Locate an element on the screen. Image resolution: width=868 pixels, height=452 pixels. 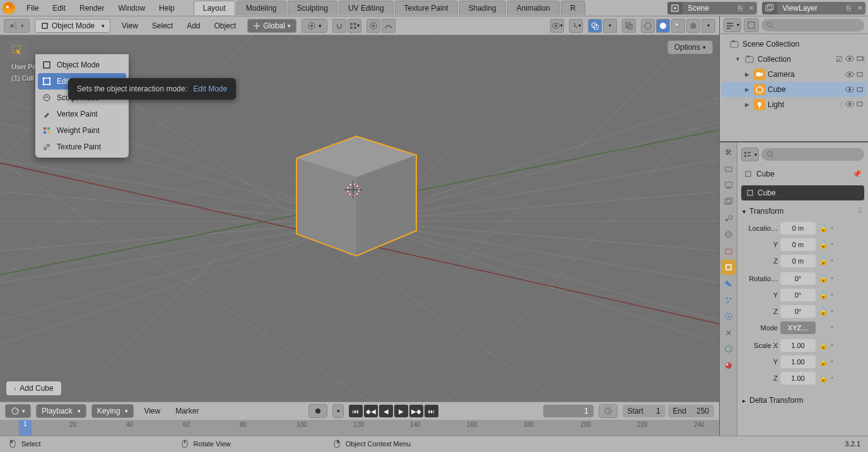
scale-z-field: 1.00 is located at coordinates (798, 378).